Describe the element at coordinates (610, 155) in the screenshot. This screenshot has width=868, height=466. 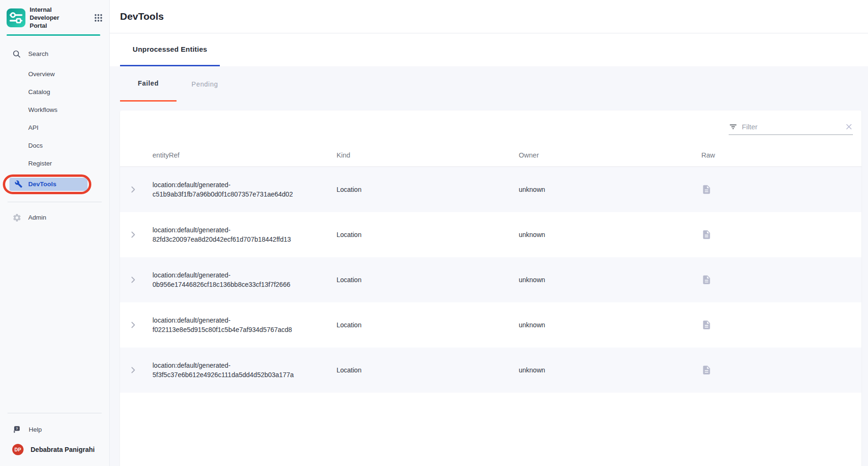
I see `column-header-owner: Owner` at that location.